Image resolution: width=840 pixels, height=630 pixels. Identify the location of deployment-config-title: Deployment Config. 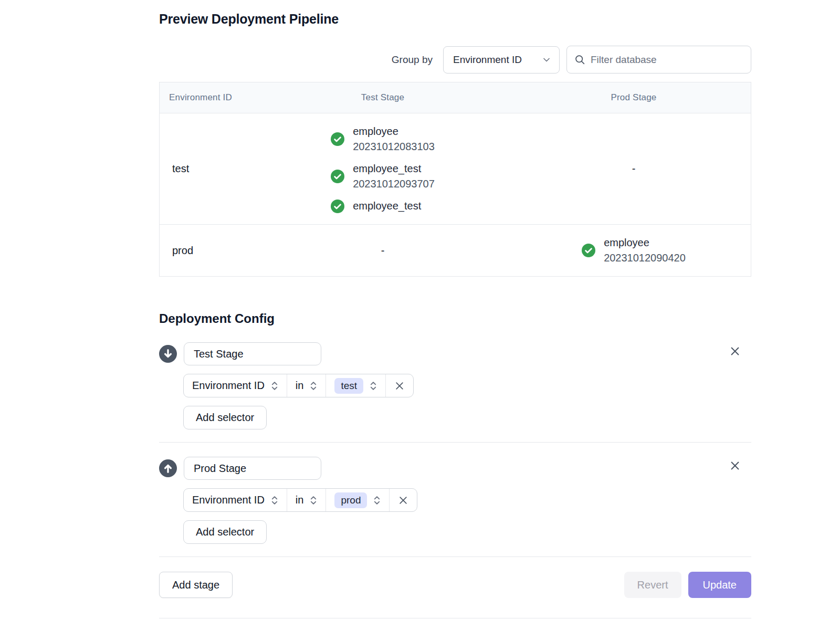
(455, 319).